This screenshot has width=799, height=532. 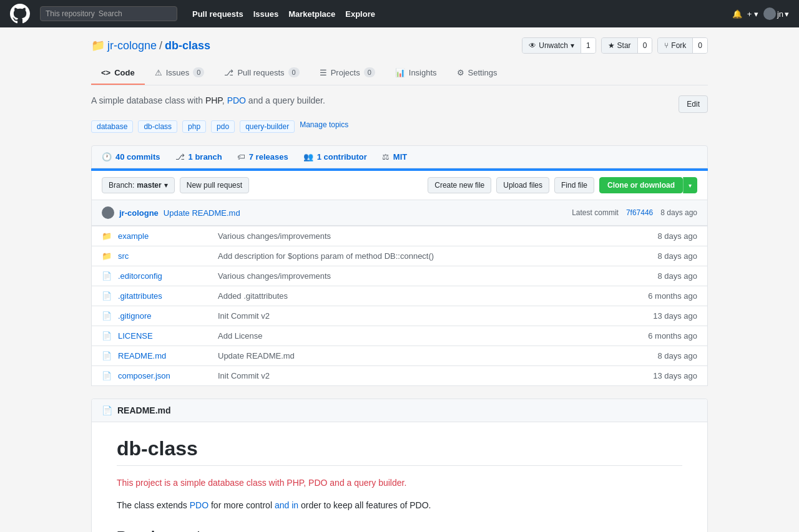 I want to click on file-link: composer.json, so click(x=144, y=375).